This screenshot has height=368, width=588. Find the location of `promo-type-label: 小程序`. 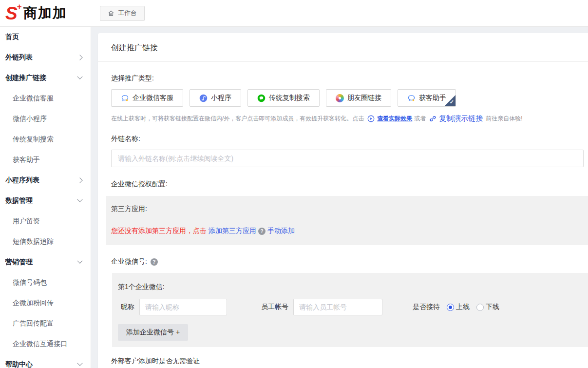

promo-type-label: 小程序 is located at coordinates (221, 98).